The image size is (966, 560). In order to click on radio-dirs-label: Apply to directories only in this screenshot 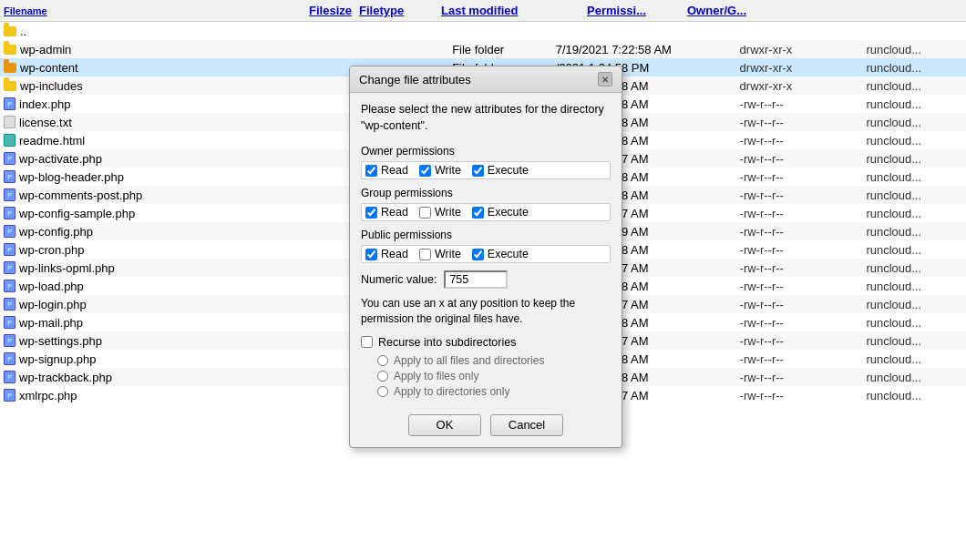, I will do `click(452, 392)`.